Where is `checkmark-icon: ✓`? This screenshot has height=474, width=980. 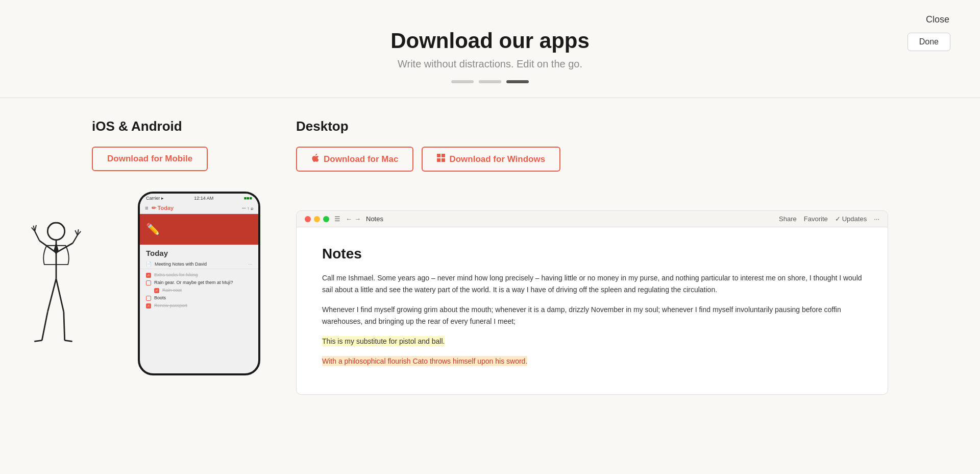
checkmark-icon: ✓ is located at coordinates (838, 219).